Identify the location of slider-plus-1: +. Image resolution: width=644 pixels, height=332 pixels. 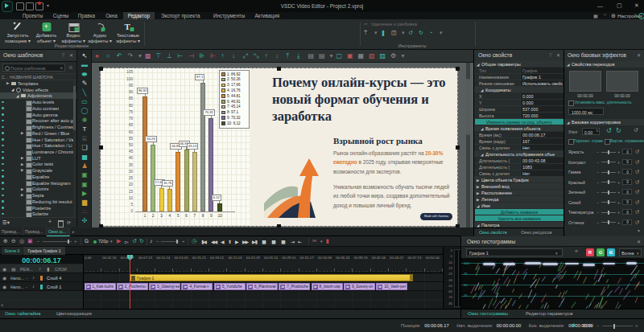
(618, 162).